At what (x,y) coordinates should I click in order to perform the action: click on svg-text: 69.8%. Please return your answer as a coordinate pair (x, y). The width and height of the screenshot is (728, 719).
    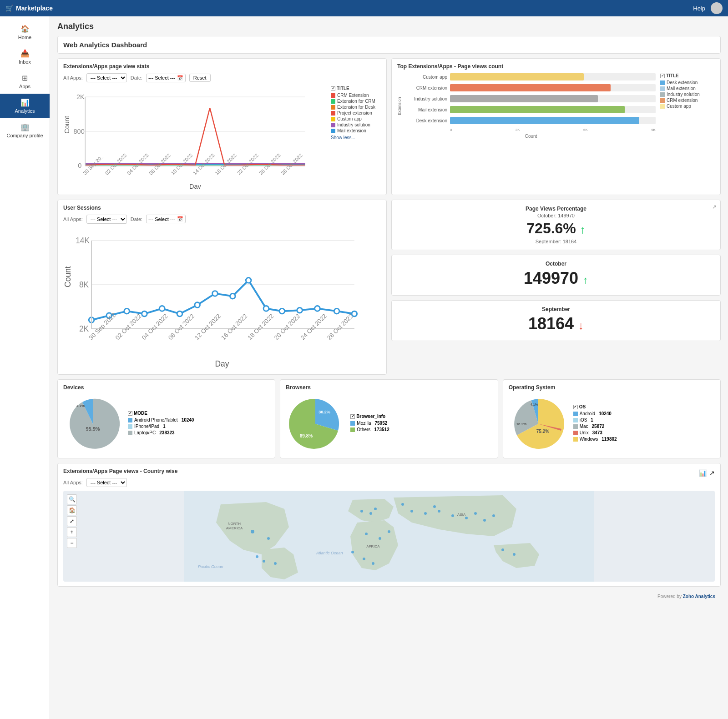
    Looking at the image, I should click on (306, 436).